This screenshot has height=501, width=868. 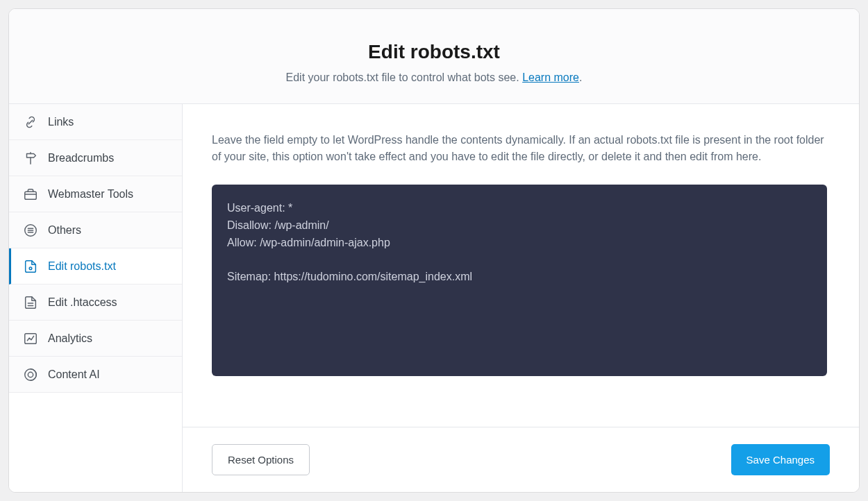 I want to click on sidebar-item-edit-robots: Edit robots.txt, so click(x=96, y=266).